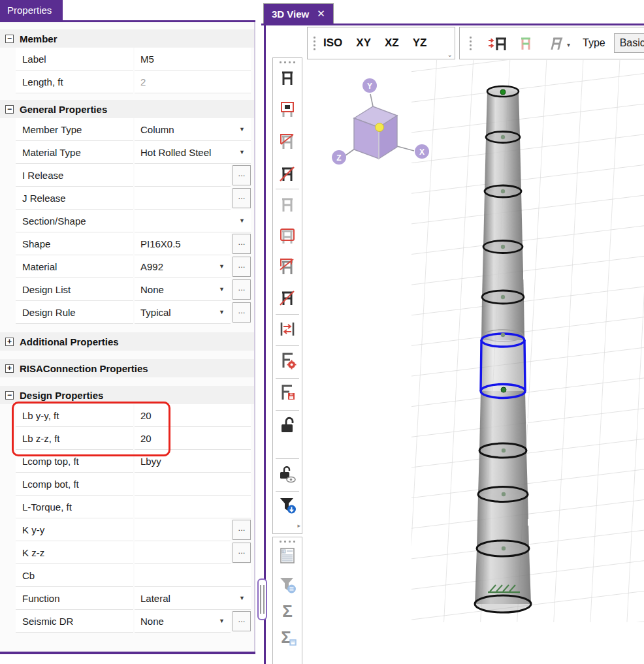 Image resolution: width=644 pixels, height=664 pixels. Describe the element at coordinates (557, 43) in the screenshot. I see `member-style-dropdown-icon: ▾` at that location.